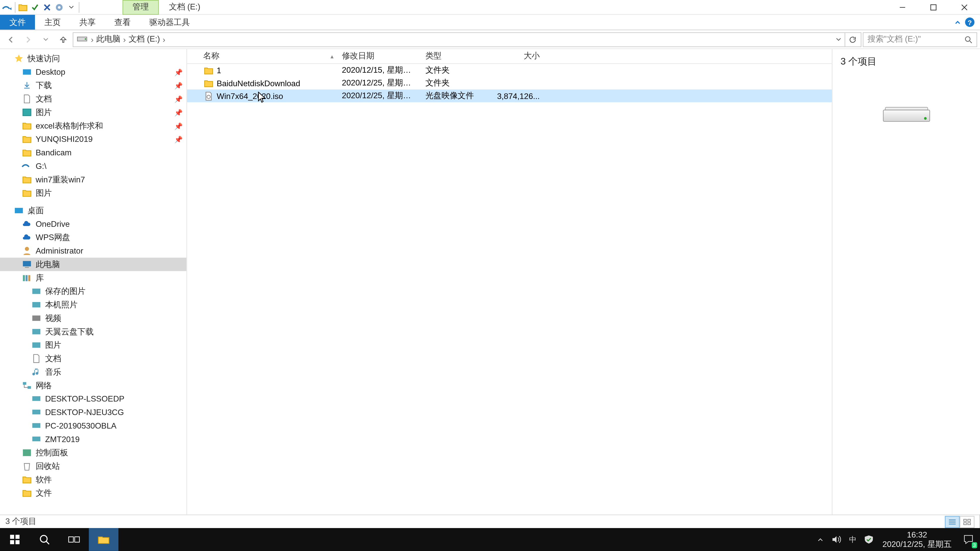 This screenshot has height=551, width=980. What do you see at coordinates (93, 193) in the screenshot?
I see `tree-pictures2: 图片` at bounding box center [93, 193].